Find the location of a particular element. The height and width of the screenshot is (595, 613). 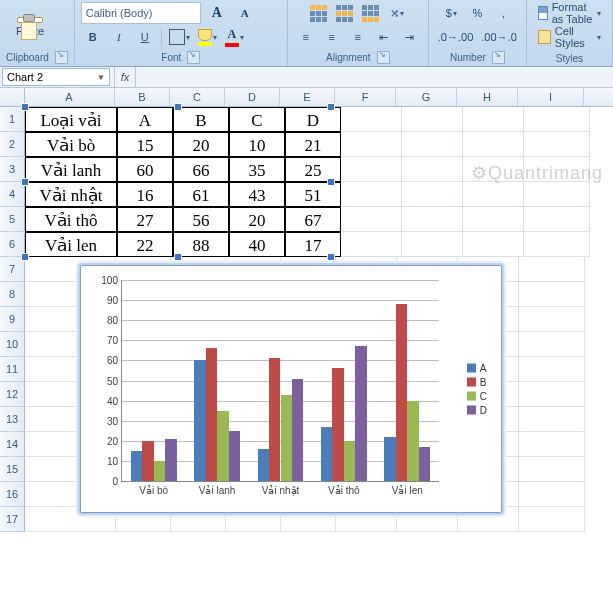

currency-button: $▾ is located at coordinates (451, 13).